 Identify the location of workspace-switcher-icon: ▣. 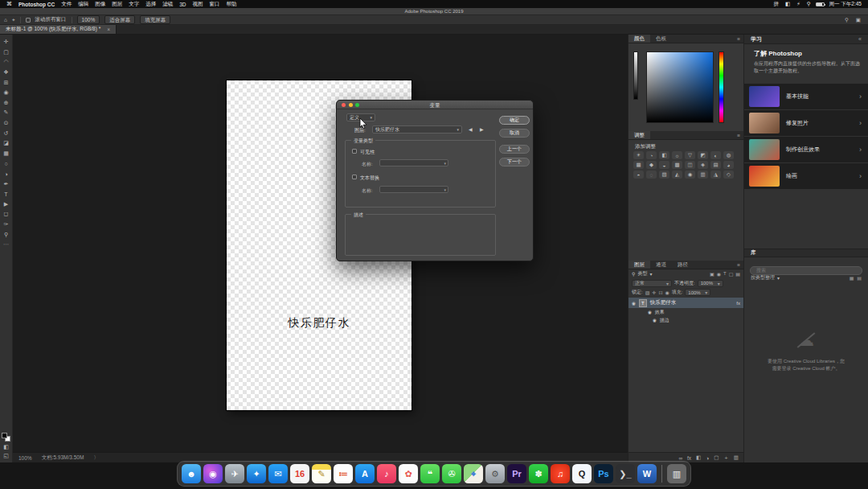
(858, 20).